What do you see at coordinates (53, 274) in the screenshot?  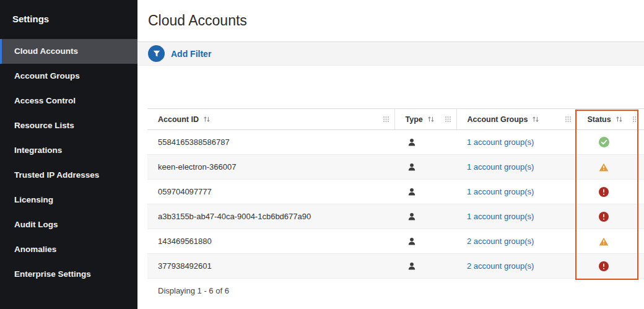 I see `sidebar-item-label: Enterprise Settings` at bounding box center [53, 274].